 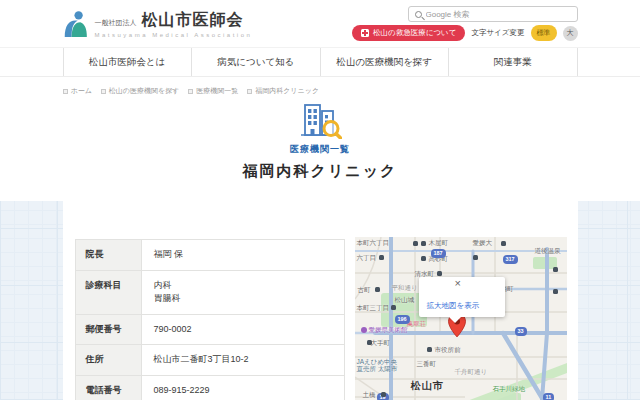 What do you see at coordinates (472, 372) in the screenshot?
I see `map-place-label: 千舟町通り` at bounding box center [472, 372].